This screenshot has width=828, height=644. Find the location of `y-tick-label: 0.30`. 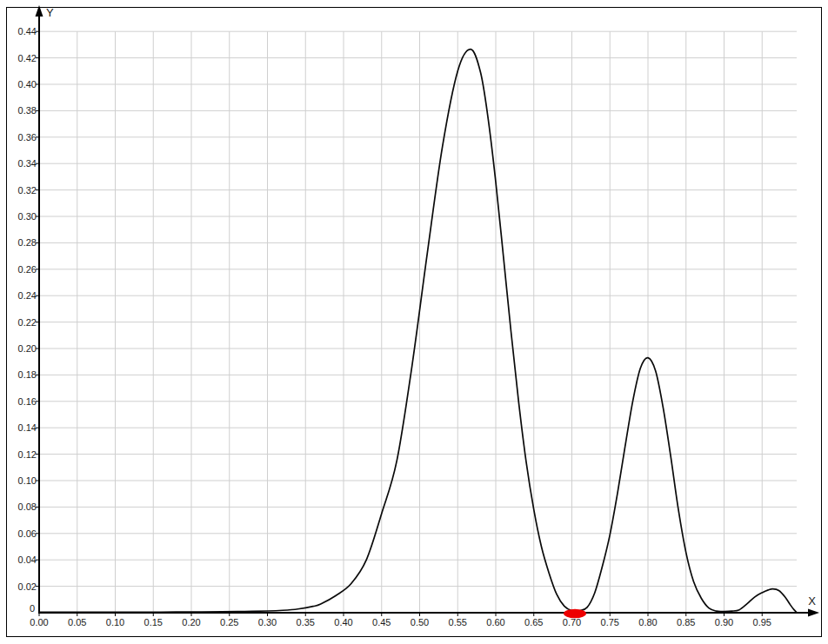

y-tick-label: 0.30 is located at coordinates (28, 216).